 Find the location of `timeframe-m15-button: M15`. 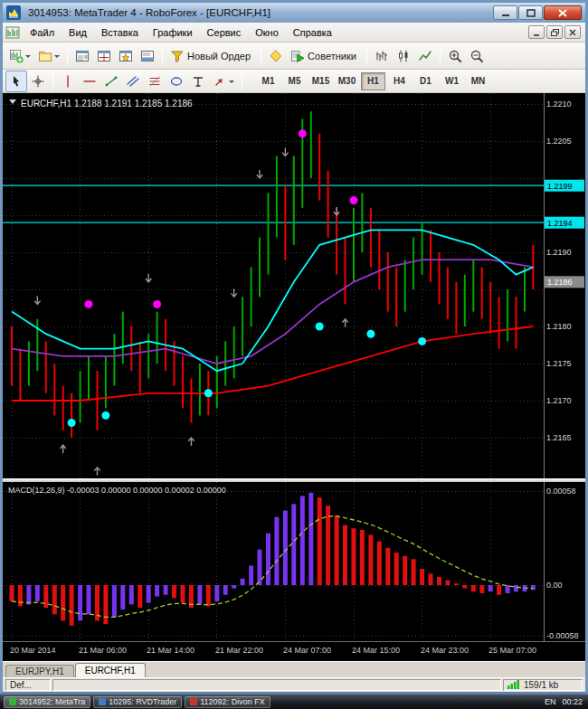

timeframe-m15-button: M15 is located at coordinates (320, 81).